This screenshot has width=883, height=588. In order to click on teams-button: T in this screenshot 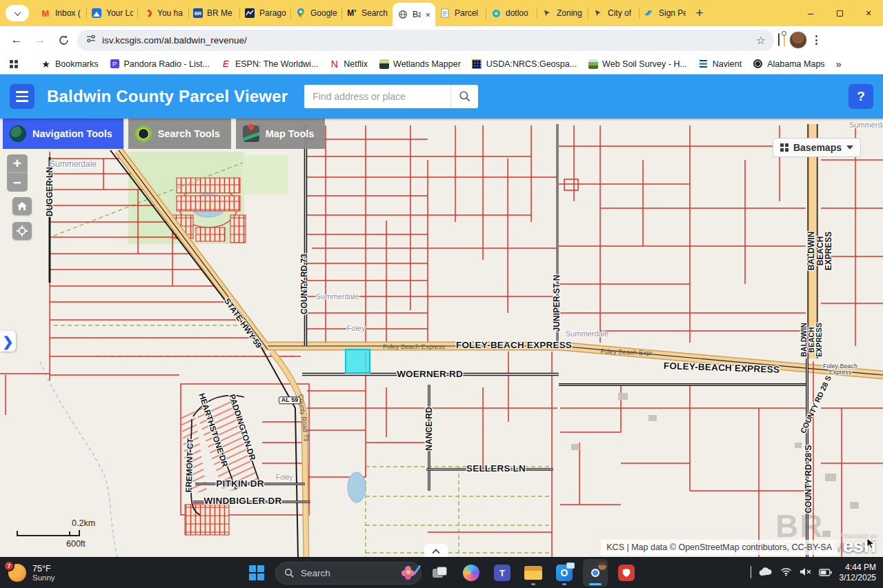, I will do `click(502, 573)`.